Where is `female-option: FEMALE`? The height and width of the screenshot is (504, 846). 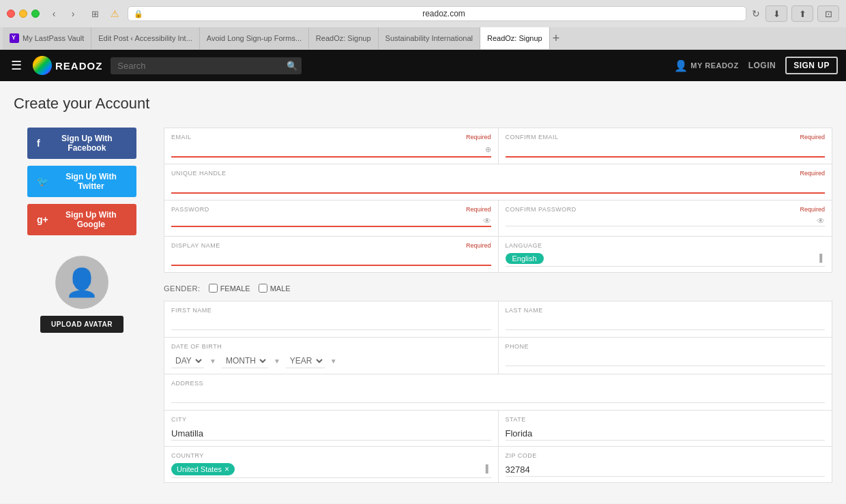 female-option: FEMALE is located at coordinates (229, 288).